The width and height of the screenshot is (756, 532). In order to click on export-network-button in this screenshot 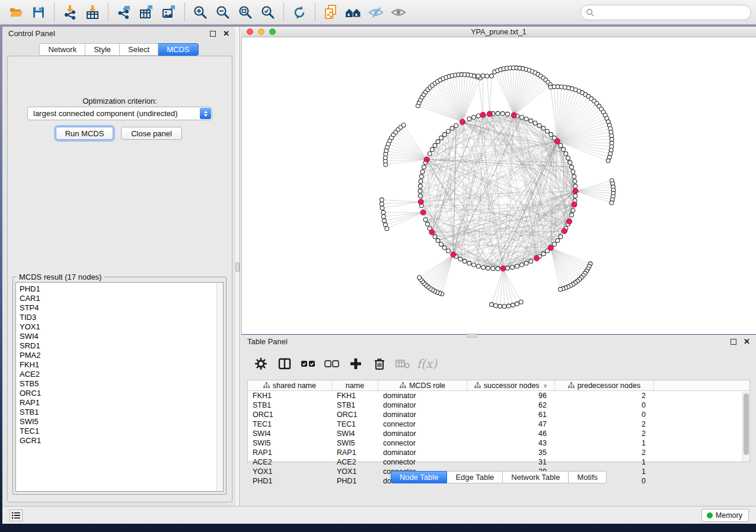, I will do `click(124, 12)`.